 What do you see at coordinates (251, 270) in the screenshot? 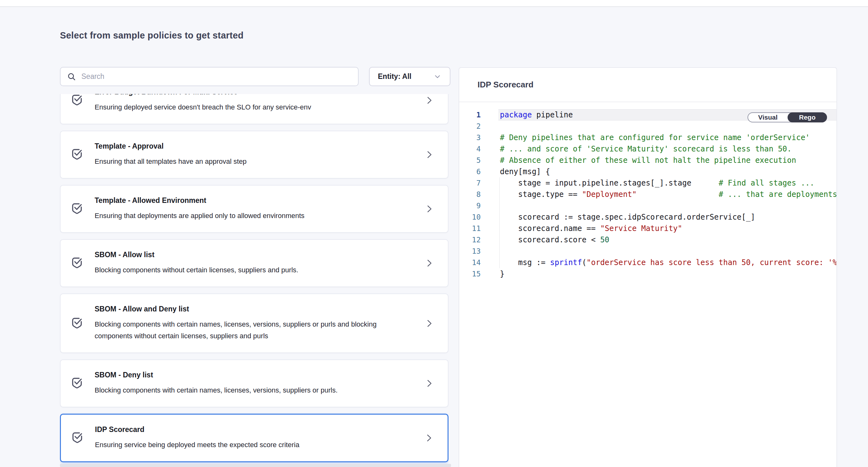
I see `policy-description: Blocking components without certain lice…` at bounding box center [251, 270].